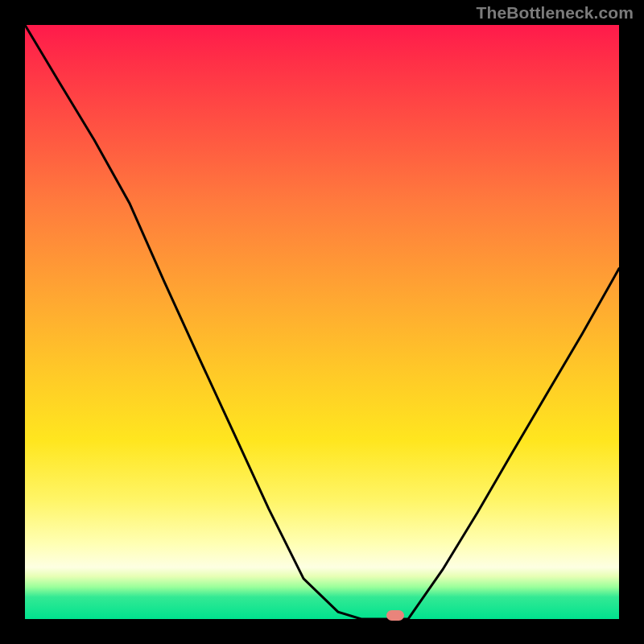  I want to click on watermark-text: TheBottleneck.com, so click(555, 13).